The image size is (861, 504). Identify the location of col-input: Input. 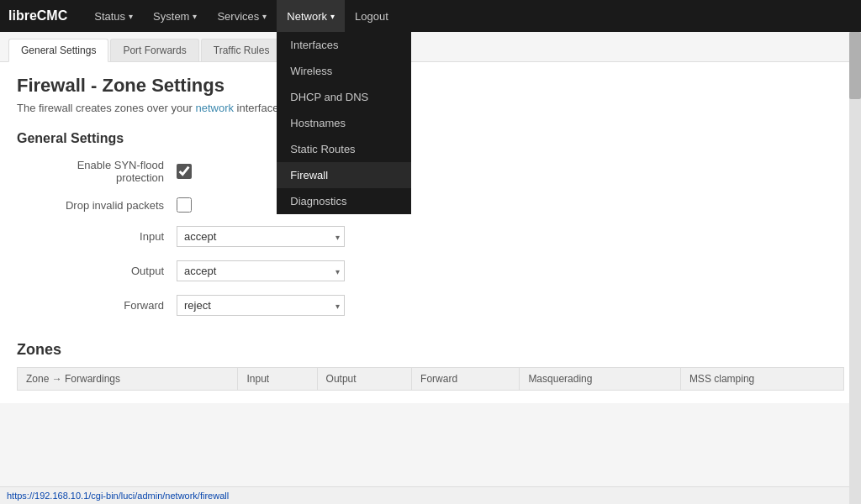
(277, 380).